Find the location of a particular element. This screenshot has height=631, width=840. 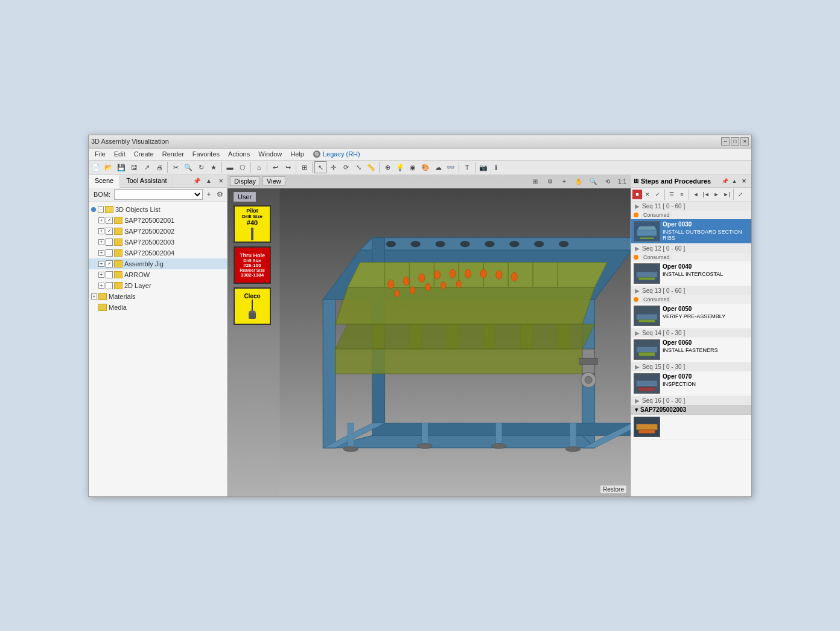

cut-icon: ✂ is located at coordinates (176, 167).